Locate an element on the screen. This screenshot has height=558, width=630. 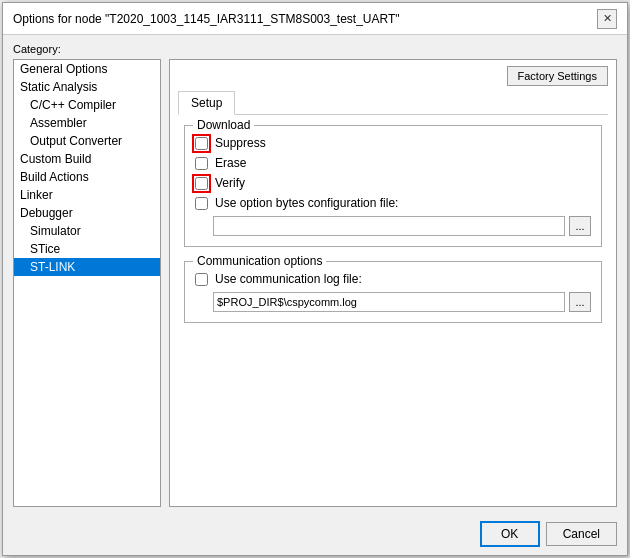
sidebar-item-assembler: Assembler is located at coordinates (87, 123).